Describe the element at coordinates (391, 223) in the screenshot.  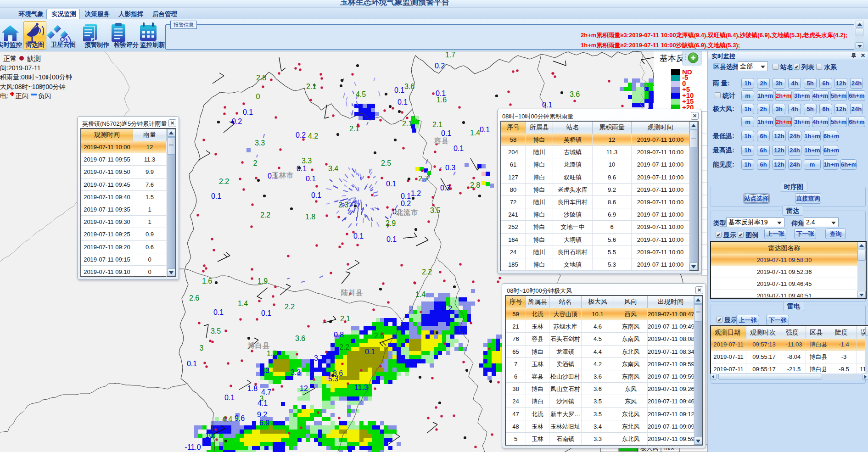
I see `svg-text: 2.9` at that location.